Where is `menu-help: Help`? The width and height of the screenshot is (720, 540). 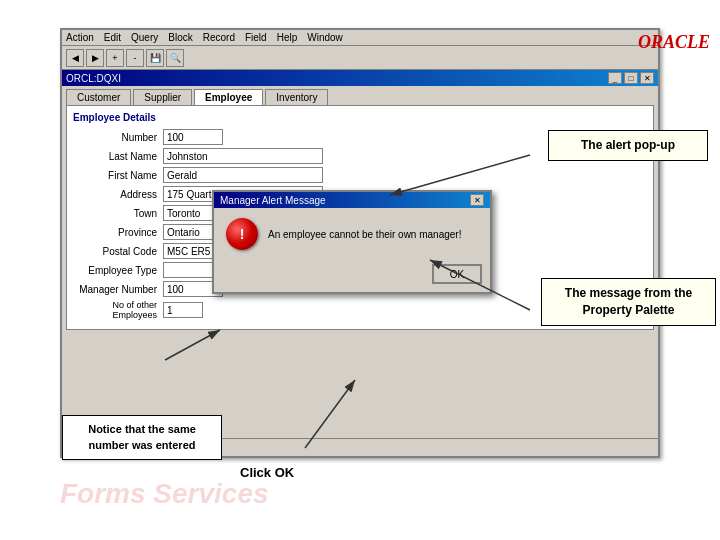 menu-help: Help is located at coordinates (288, 38).